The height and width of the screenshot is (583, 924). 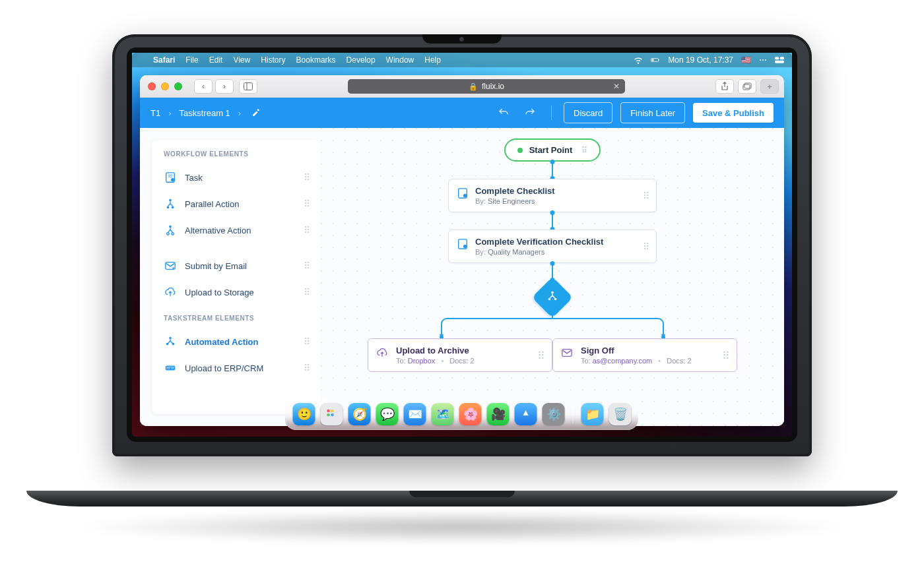 I want to click on node-subtitle: By: Site Engineers, so click(x=553, y=201).